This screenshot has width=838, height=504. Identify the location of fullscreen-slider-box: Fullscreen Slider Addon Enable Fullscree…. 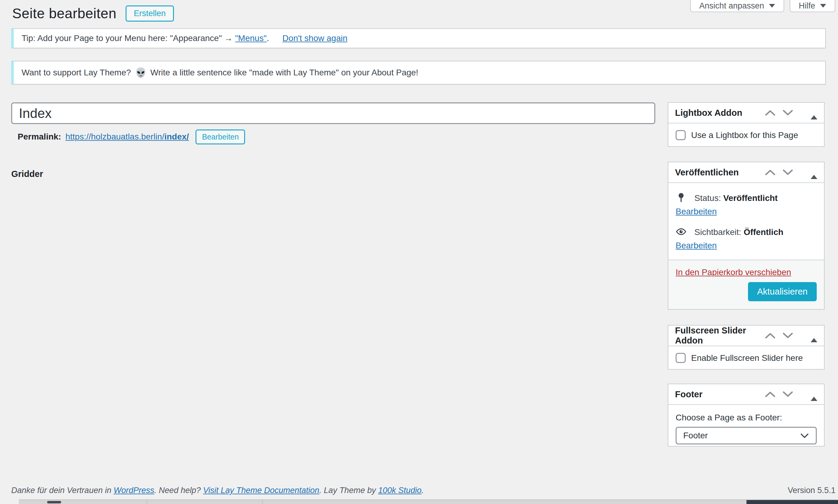
(746, 347).